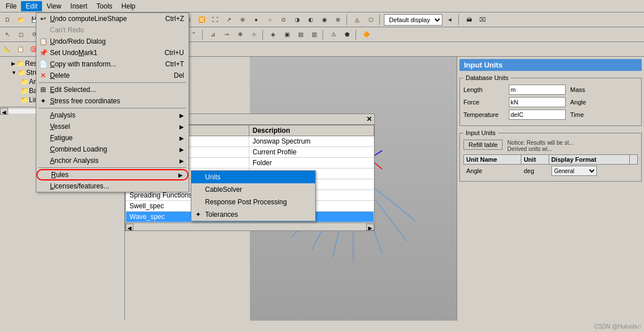  Describe the element at coordinates (7, 20) in the screenshot. I see `new-file-btn: 🗋` at that location.